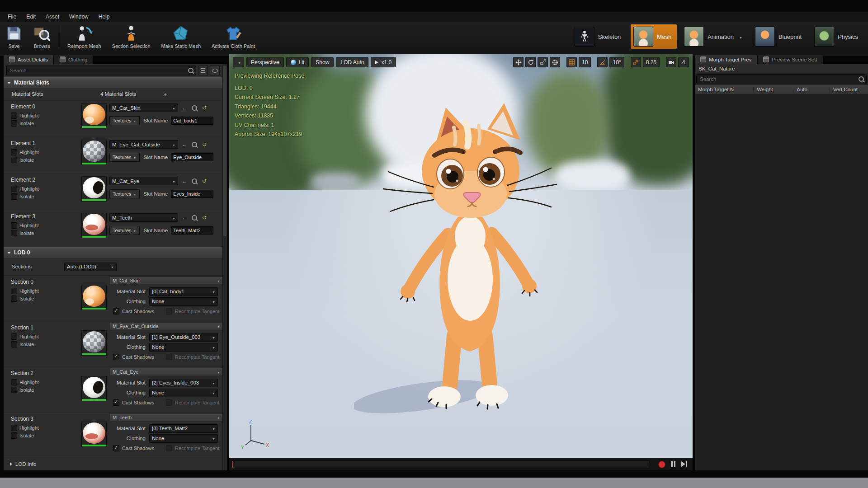 The width and height of the screenshot is (868, 488). Describe the element at coordinates (144, 145) in the screenshot. I see `material-select: M_Eye_Cat_Outside` at that location.